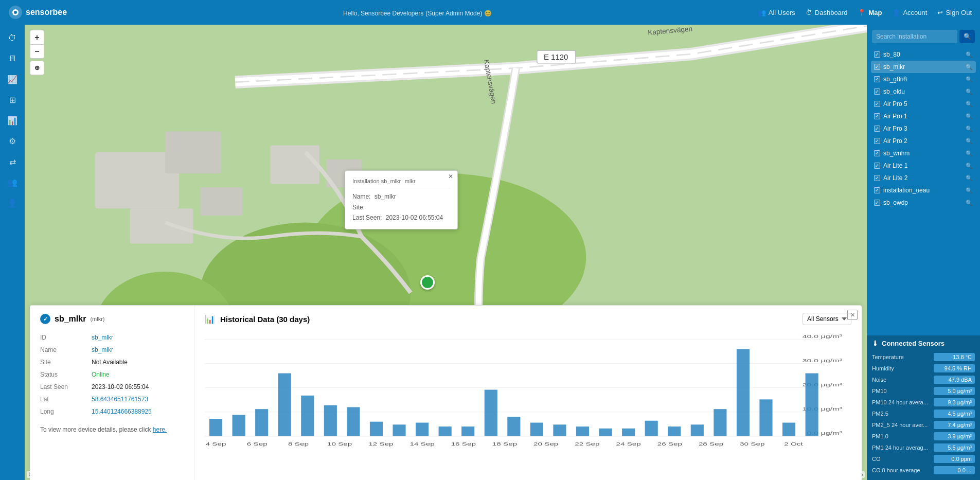 This screenshot has height=480, width=980. Describe the element at coordinates (923, 252) in the screenshot. I see `right-sidebar: 🔍 sb_80🔍sb_mlkr🔍sb_g8n8🔍sb_oldu🔍Air Pro …` at that location.